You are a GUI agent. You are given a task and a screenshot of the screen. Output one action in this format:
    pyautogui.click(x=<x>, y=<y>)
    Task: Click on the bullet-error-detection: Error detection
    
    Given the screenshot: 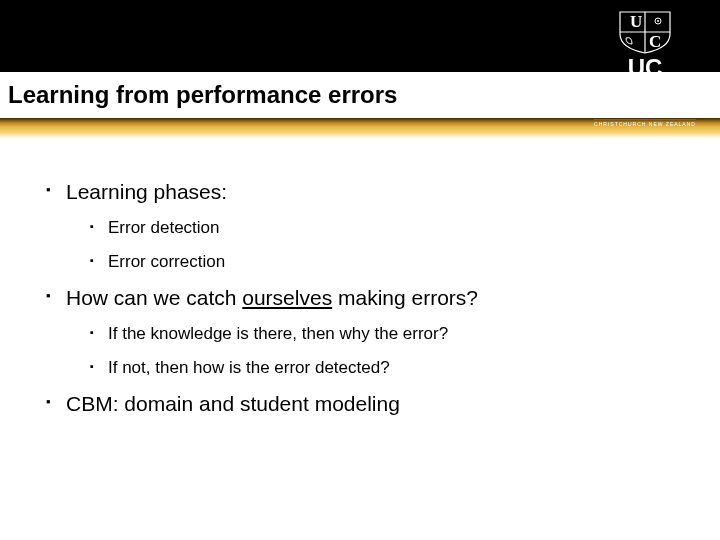 What is the action you would take?
    pyautogui.click(x=383, y=228)
    